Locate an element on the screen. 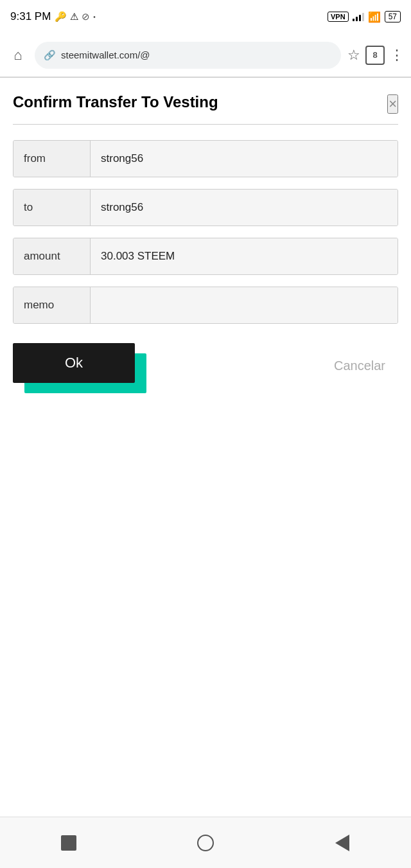  to-label: to is located at coordinates (52, 208).